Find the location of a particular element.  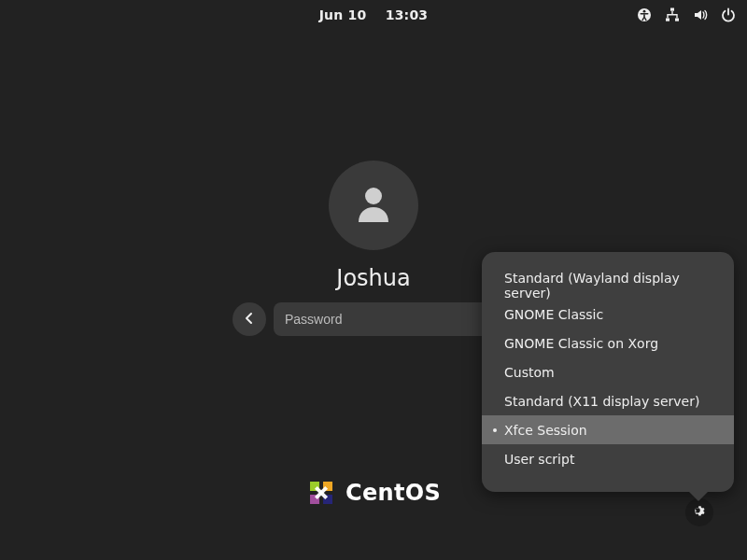

session-menu-item-label: Custom is located at coordinates (529, 372).